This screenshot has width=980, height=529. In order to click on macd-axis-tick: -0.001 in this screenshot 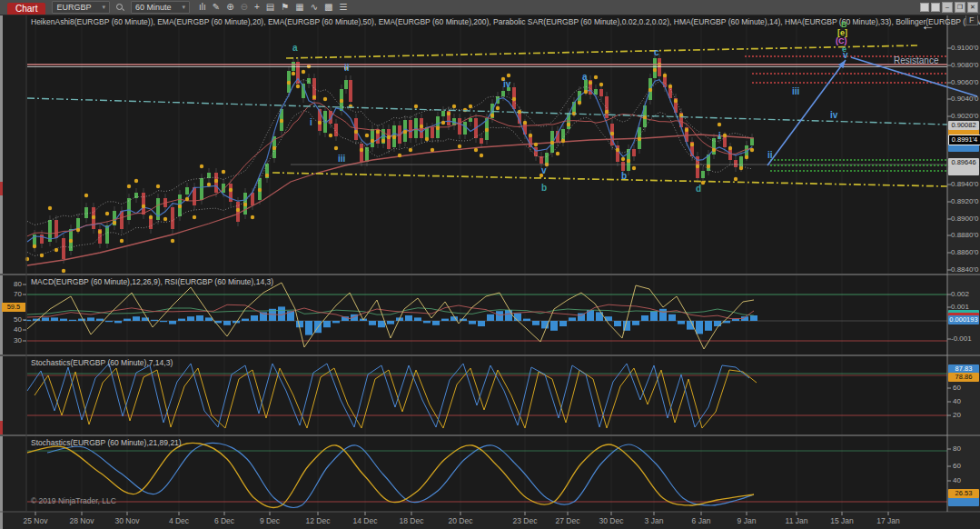, I will do `click(965, 338)`.